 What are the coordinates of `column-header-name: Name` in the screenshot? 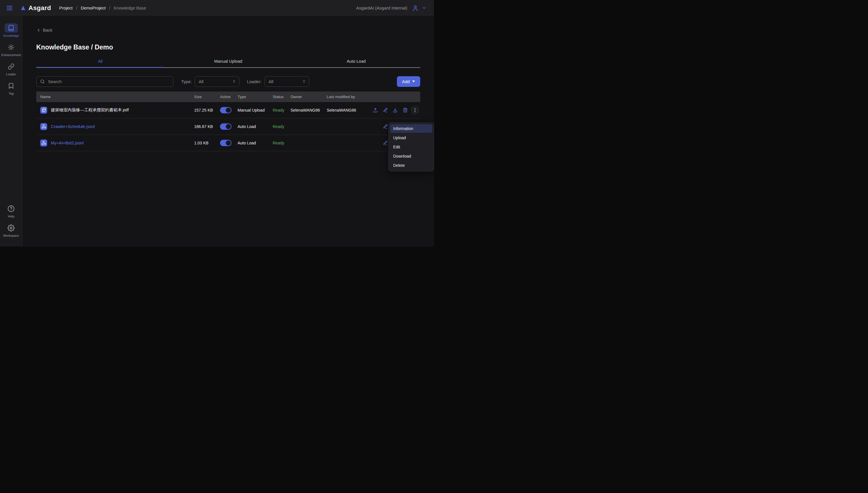 It's located at (115, 97).